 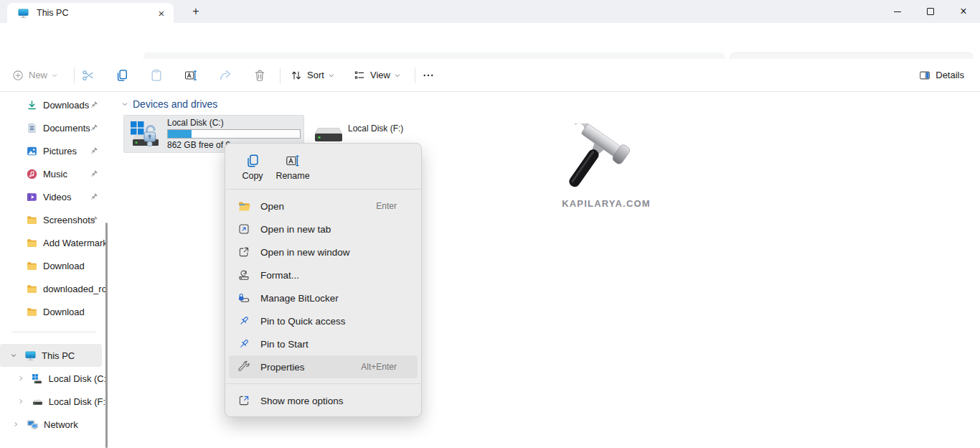 What do you see at coordinates (316, 75) in the screenshot?
I see `sort-label: Sort` at bounding box center [316, 75].